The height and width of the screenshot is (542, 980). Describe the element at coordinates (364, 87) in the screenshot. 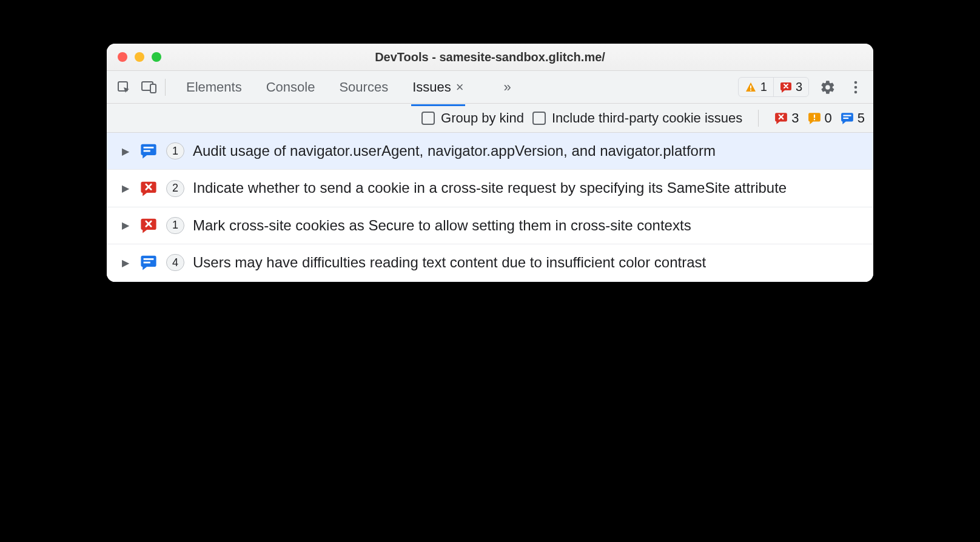

I see `tab-label: Sources` at that location.